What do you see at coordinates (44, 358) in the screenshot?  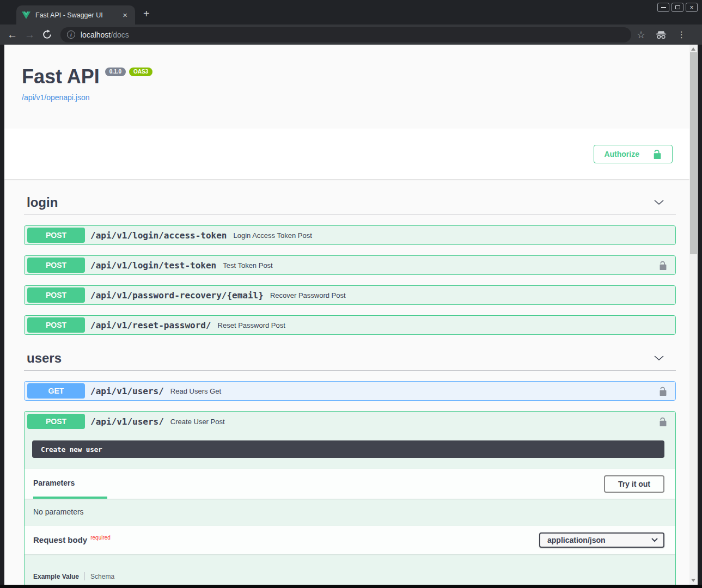 I see `section-title-users: users` at bounding box center [44, 358].